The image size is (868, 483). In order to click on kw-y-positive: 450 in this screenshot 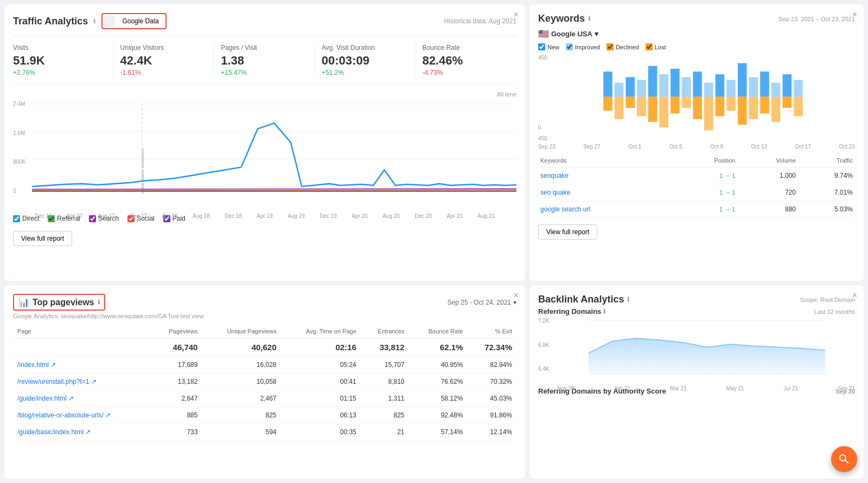, I will do `click(542, 57)`.